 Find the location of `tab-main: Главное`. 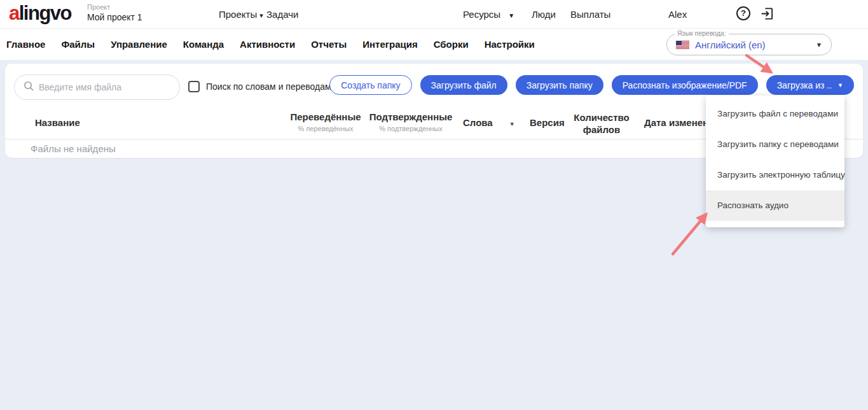

tab-main: Главное is located at coordinates (25, 45).